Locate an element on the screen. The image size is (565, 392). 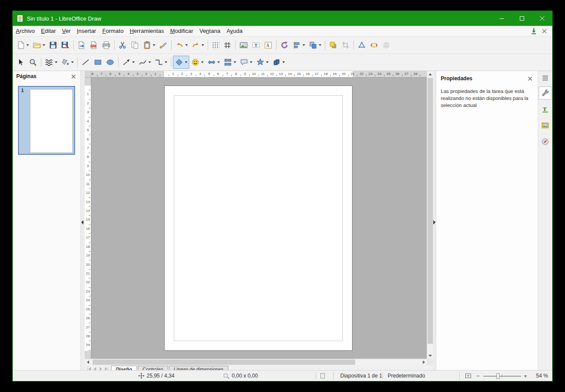
ellipse-button is located at coordinates (110, 62).